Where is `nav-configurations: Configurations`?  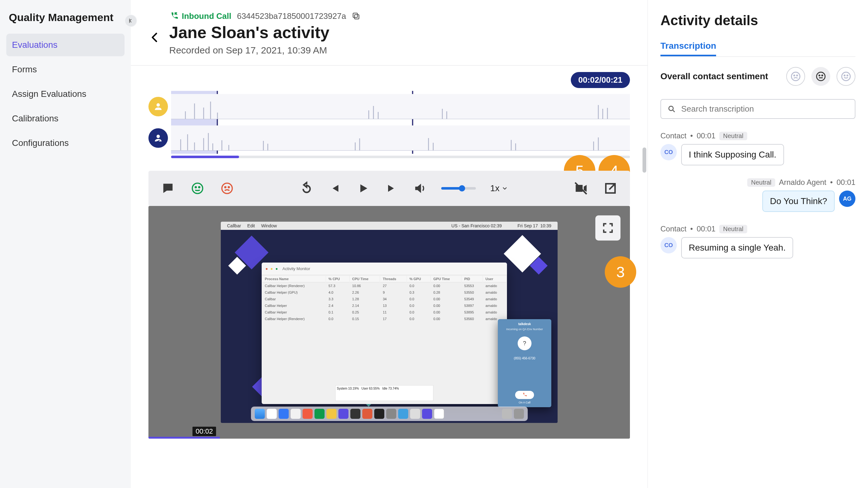
nav-configurations: Configurations is located at coordinates (65, 143).